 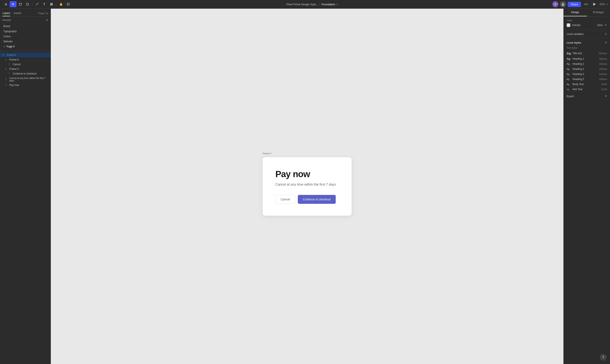 What do you see at coordinates (587, 89) in the screenshot?
I see `text-style-hint: Ag Hint Text 12/16` at bounding box center [587, 89].